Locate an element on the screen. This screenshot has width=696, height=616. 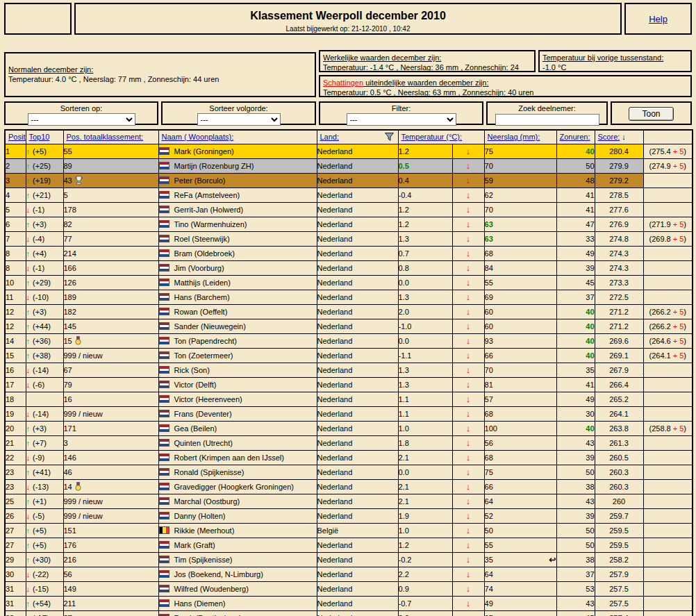
cell-temperatuur: 1.0 is located at coordinates (425, 428).